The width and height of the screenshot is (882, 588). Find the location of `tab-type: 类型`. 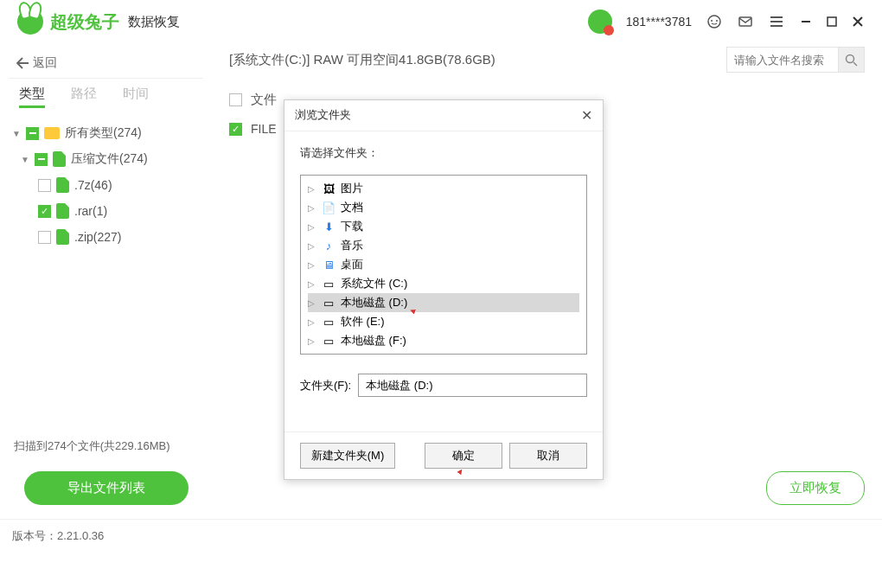

tab-type: 类型 is located at coordinates (32, 97).